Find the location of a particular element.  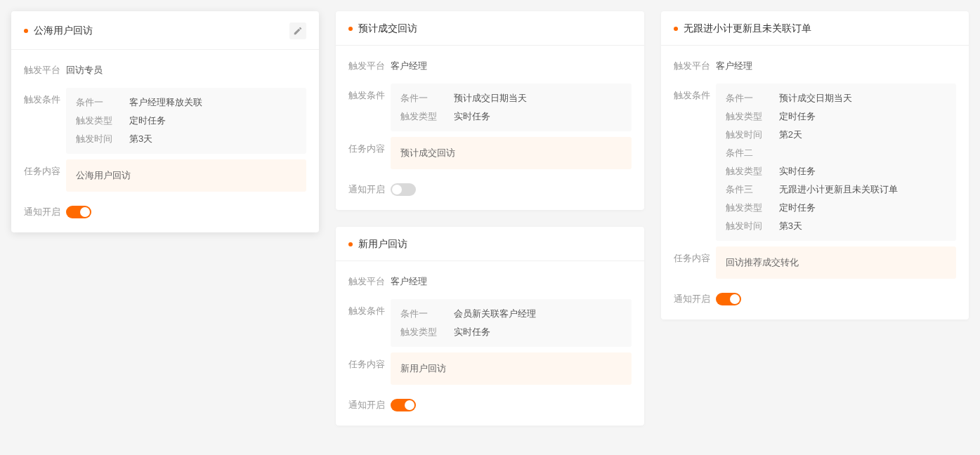

card-header: 新用户回访 is located at coordinates (490, 244).